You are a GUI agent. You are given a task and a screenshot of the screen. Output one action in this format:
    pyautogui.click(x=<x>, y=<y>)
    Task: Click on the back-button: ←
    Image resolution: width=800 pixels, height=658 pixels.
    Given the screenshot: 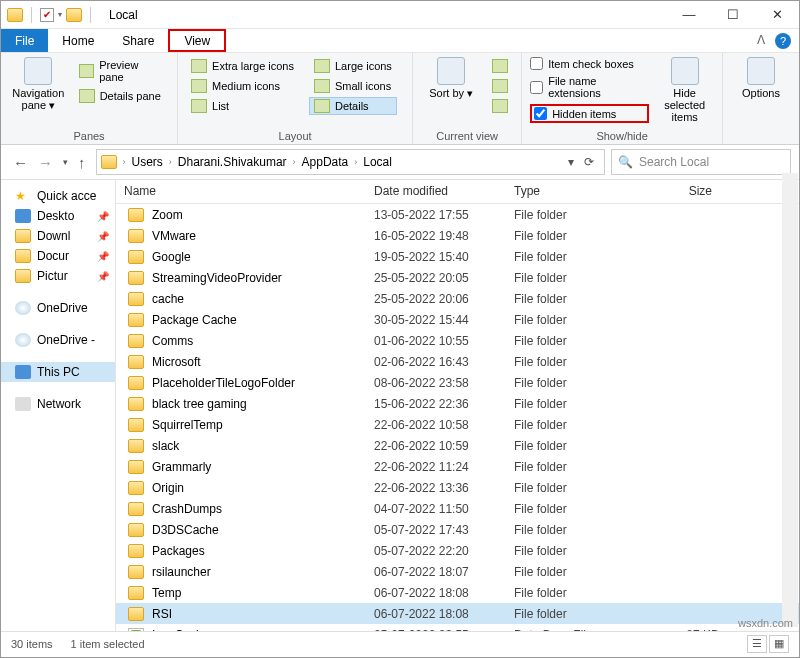 What is the action you would take?
    pyautogui.click(x=20, y=162)
    